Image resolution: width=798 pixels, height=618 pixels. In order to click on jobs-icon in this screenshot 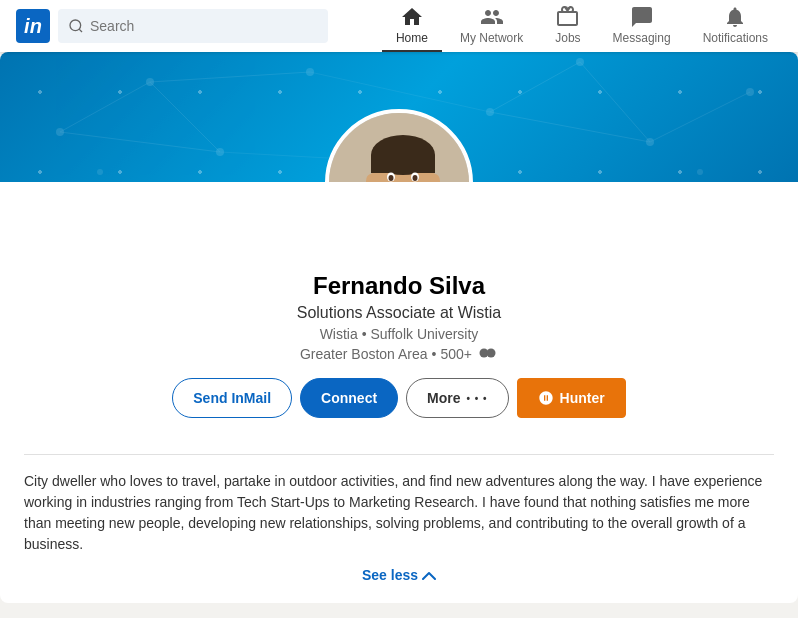, I will do `click(568, 17)`.